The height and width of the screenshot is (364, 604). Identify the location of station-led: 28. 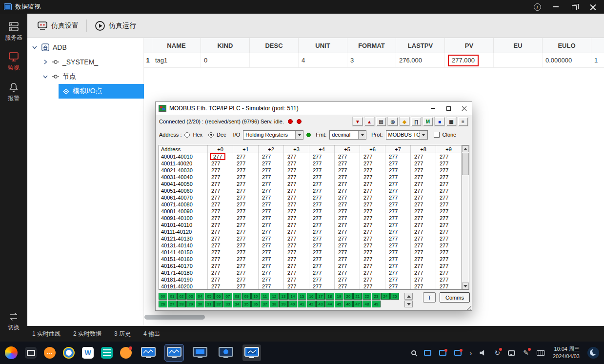
(181, 304).